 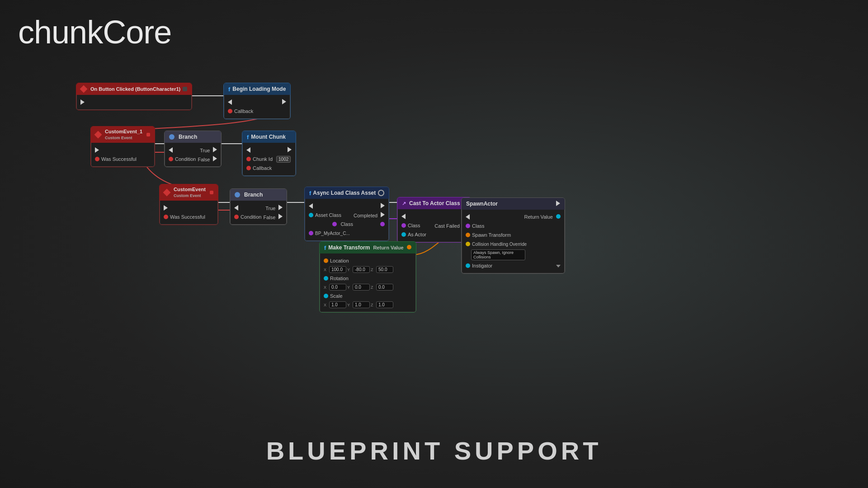 What do you see at coordinates (404, 235) in the screenshot?
I see `as-actor-pin` at bounding box center [404, 235].